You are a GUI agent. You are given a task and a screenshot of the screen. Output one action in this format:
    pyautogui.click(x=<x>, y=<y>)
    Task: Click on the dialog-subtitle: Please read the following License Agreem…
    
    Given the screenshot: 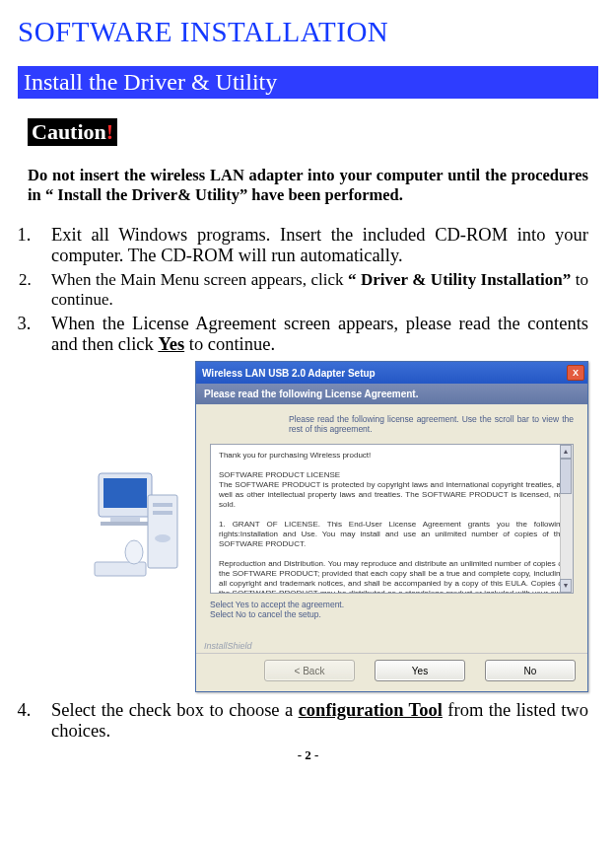 What is the action you would take?
    pyautogui.click(x=392, y=394)
    